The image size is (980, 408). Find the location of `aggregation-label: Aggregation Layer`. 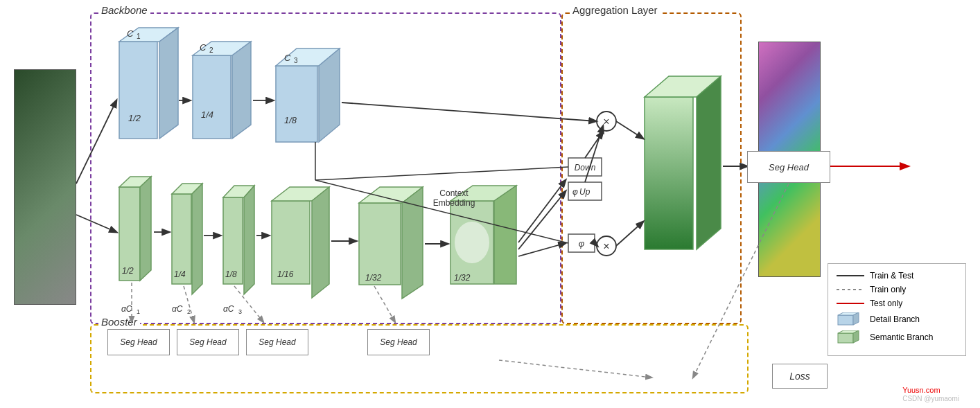

aggregation-label: Aggregation Layer is located at coordinates (615, 10).